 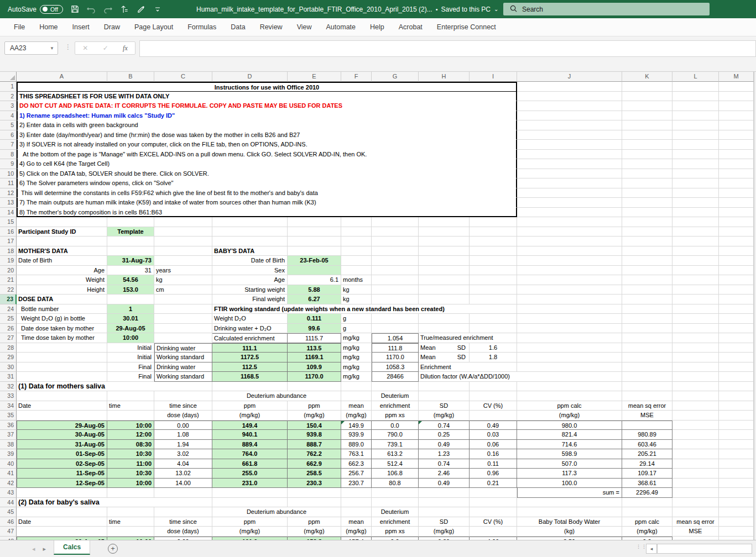 What do you see at coordinates (250, 348) in the screenshot?
I see `cell-D28: 111.1` at bounding box center [250, 348].